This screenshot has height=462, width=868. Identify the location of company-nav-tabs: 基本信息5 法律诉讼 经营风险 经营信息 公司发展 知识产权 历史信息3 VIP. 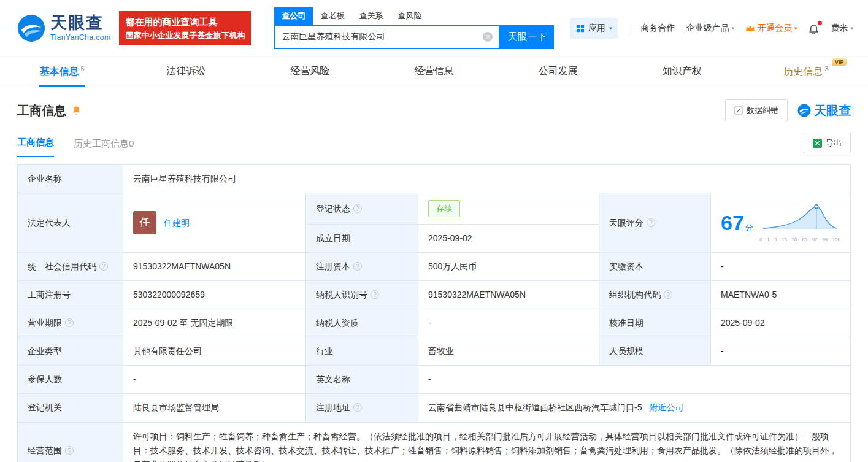
(434, 72).